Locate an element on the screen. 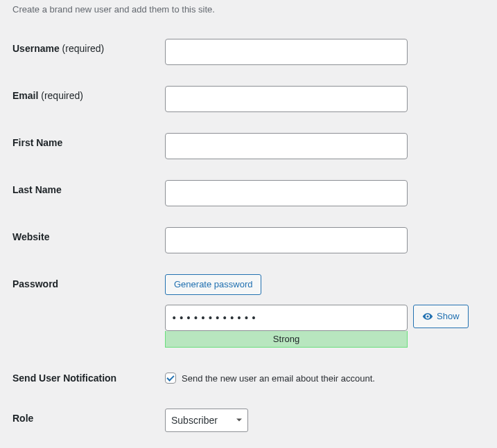 Image resolution: width=497 pixels, height=448 pixels. email-label: Email (required) is located at coordinates (89, 99).